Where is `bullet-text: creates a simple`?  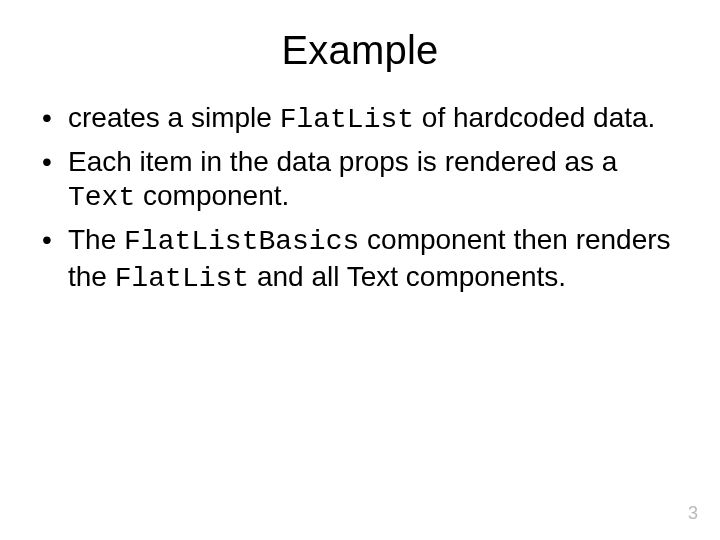
bullet-text: creates a simple is located at coordinates (174, 118).